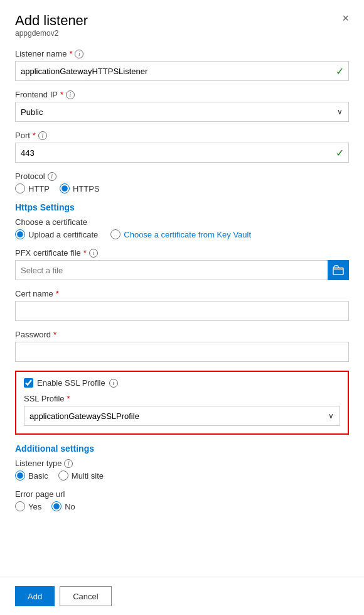 Image resolution: width=364 pixels, height=615 pixels. What do you see at coordinates (63, 476) in the screenshot?
I see `listener-type-multisite-radio` at bounding box center [63, 476].